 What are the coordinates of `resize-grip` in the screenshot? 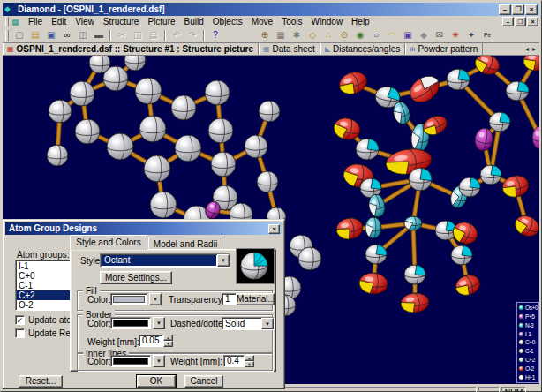 It's located at (533, 389).